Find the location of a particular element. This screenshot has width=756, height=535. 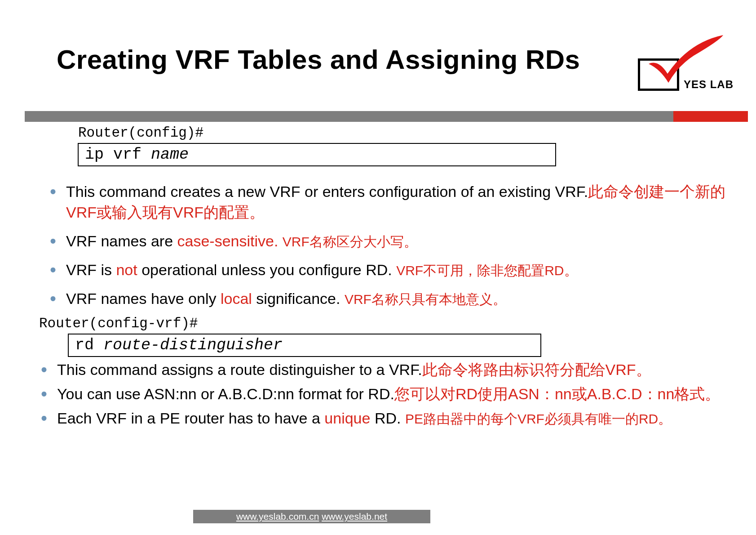

bullet-text-red: unique is located at coordinates (349, 418).